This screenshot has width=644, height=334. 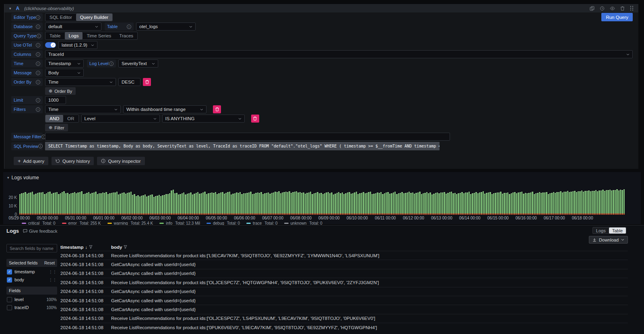 I want to click on query-type-time-series: Time Series, so click(x=99, y=36).